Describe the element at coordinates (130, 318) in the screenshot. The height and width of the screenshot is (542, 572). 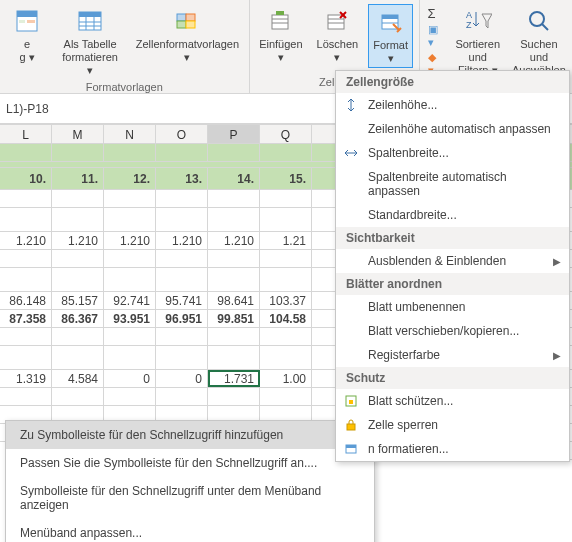
I see `cell: 93.951` at that location.